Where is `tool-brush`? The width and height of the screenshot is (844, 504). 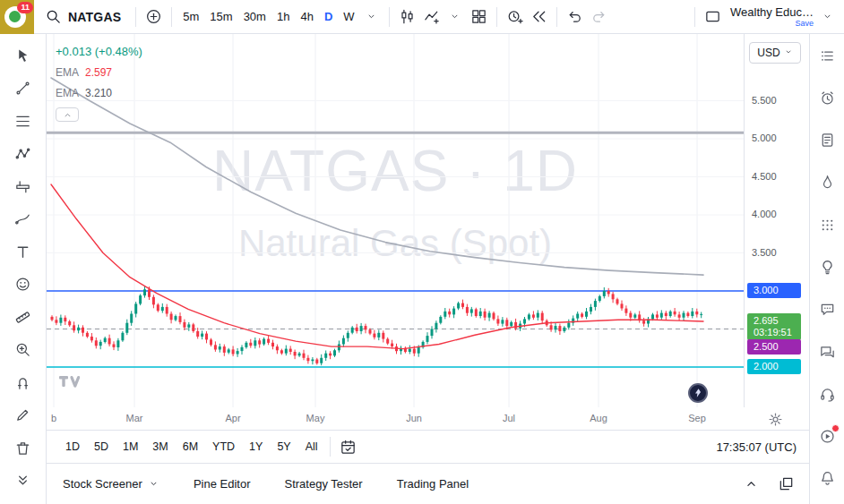
tool-brush is located at coordinates (23, 219).